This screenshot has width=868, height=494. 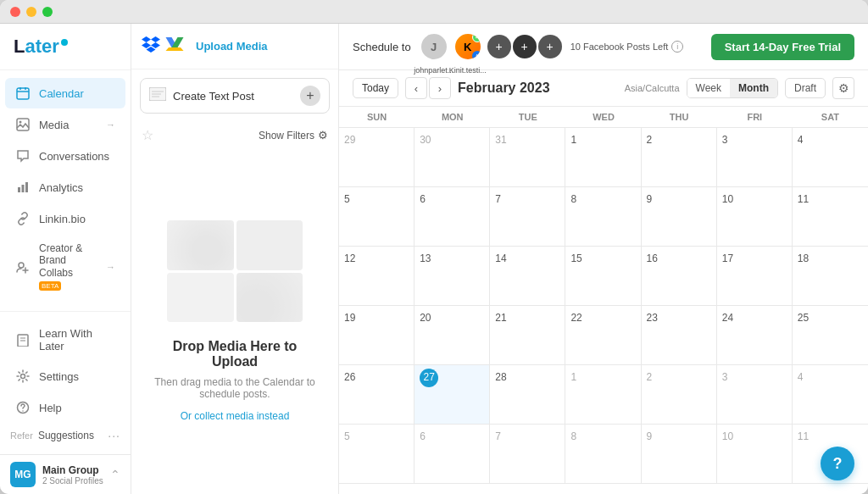 What do you see at coordinates (604, 276) in the screenshot?
I see `cal-cell-feb15: 15` at bounding box center [604, 276].